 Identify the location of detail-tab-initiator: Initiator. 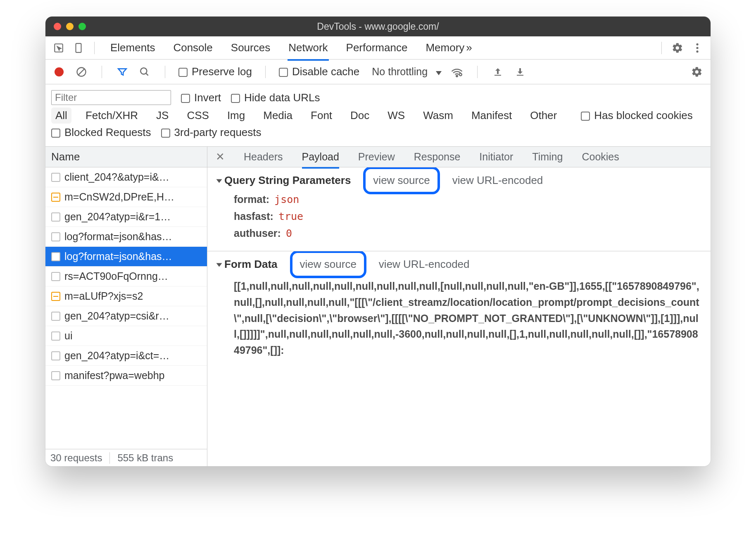
(496, 157).